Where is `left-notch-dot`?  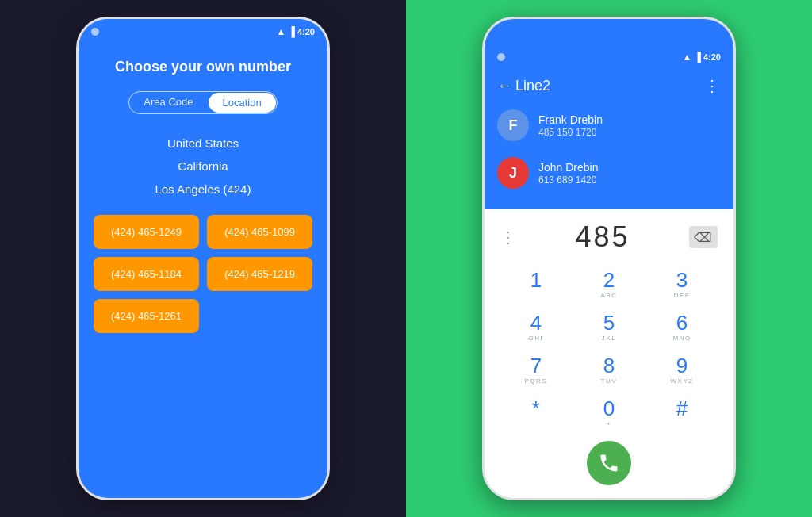
left-notch-dot is located at coordinates (95, 32).